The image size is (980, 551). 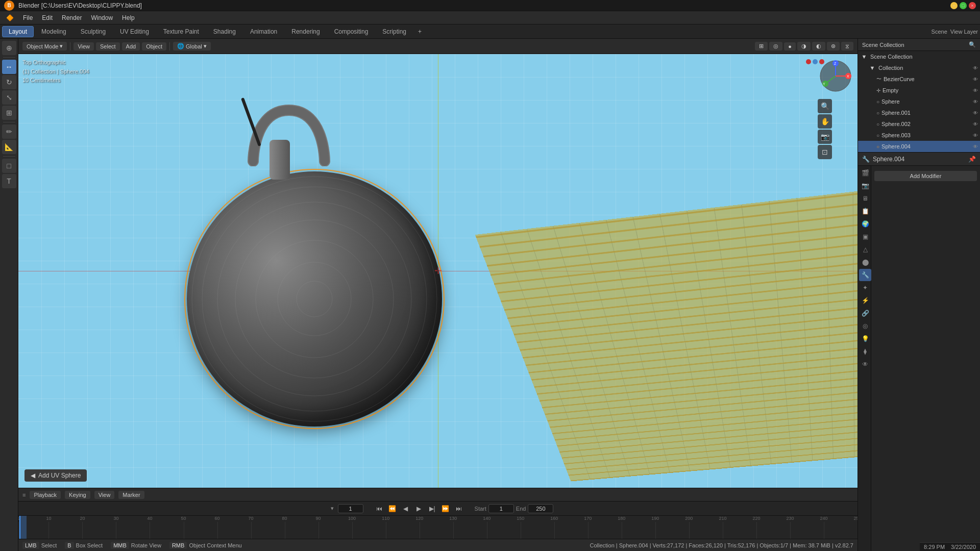 What do you see at coordinates (501, 509) in the screenshot?
I see `start-frame-input` at bounding box center [501, 509].